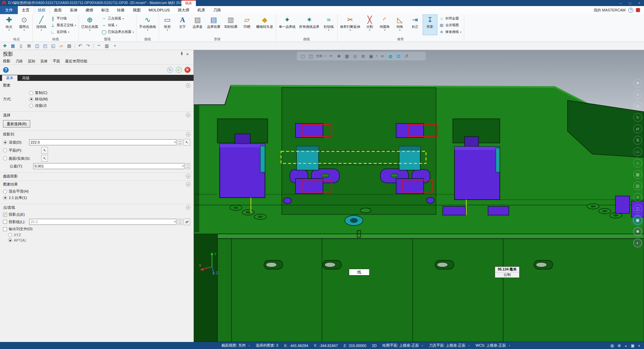  I want to click on qat-customize-icon: ▾, so click(115, 46).